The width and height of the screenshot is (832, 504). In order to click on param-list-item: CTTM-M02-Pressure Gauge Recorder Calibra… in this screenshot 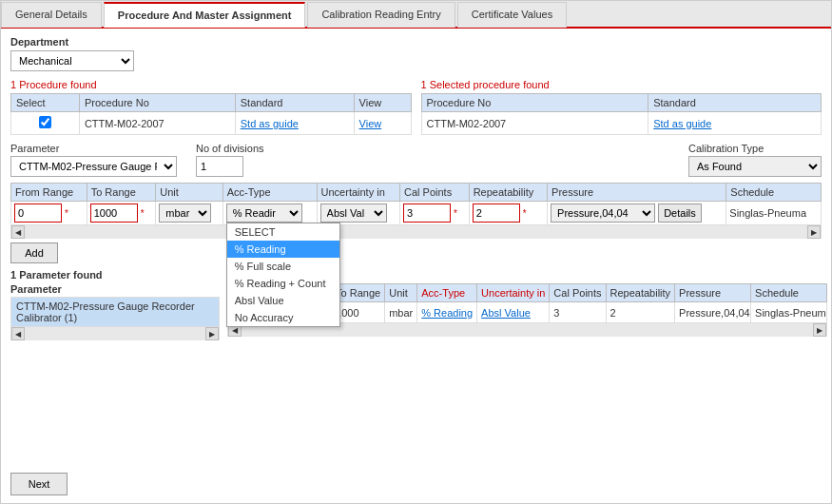, I will do `click(116, 312)`.